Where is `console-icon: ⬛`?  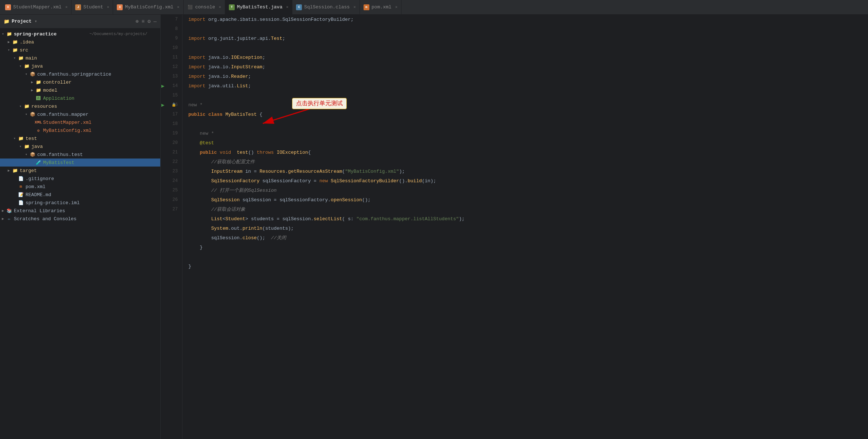
console-icon: ⬛ is located at coordinates (190, 7).